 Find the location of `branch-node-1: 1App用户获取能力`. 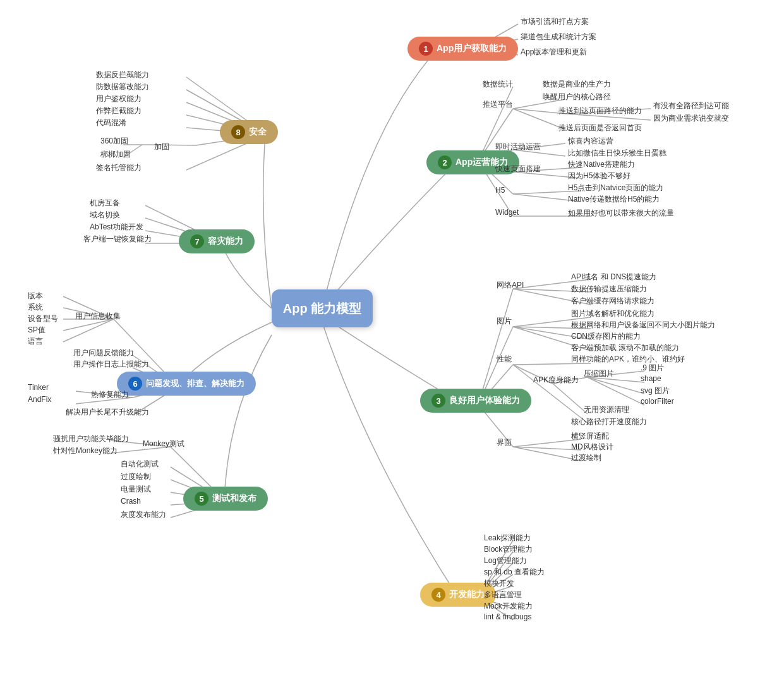

branch-node-1: 1App用户获取能力 is located at coordinates (462, 49).